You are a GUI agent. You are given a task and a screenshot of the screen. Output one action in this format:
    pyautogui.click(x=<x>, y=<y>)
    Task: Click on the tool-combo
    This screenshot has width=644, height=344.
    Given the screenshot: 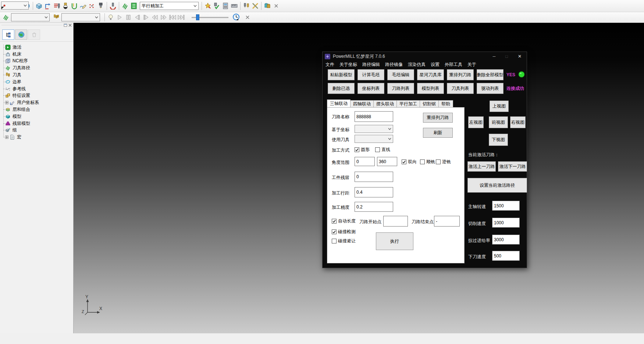 What is the action you would take?
    pyautogui.click(x=81, y=17)
    